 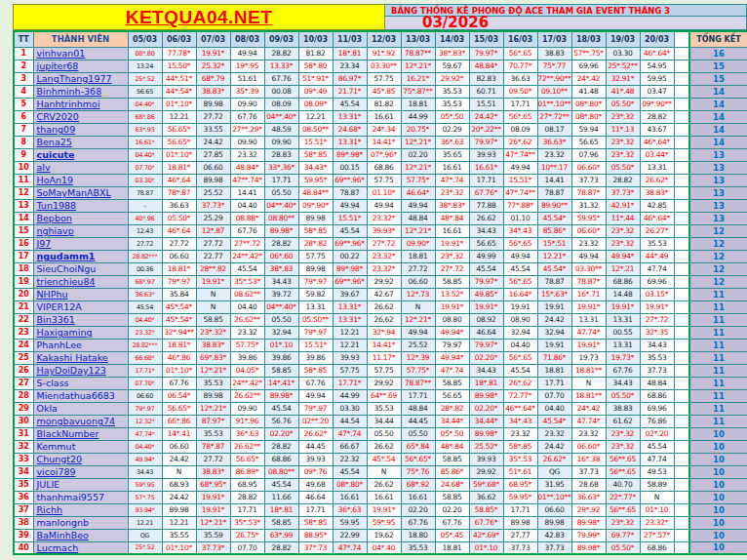 I want to click on total-score: 13, so click(x=718, y=180).